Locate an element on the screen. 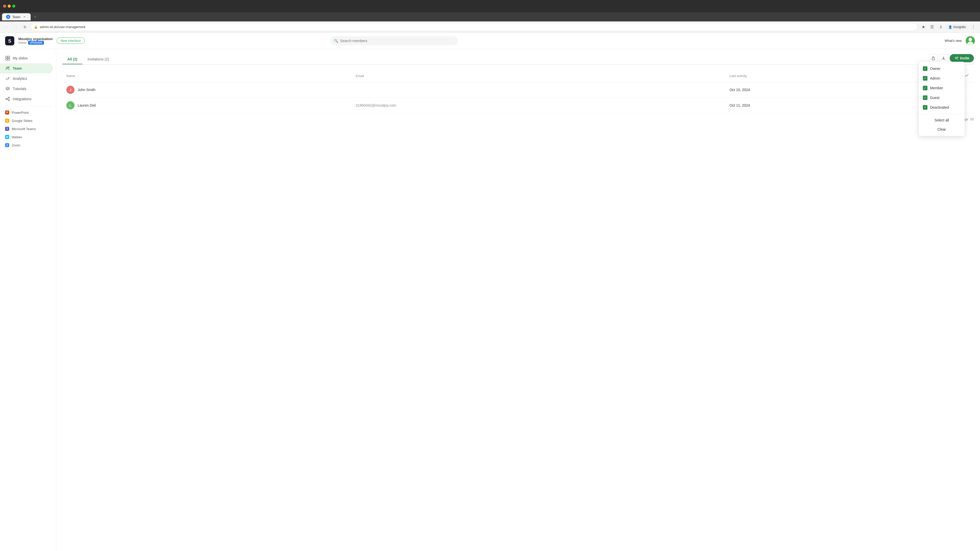 The image size is (980, 551). tab-close-button: × is located at coordinates (24, 17).